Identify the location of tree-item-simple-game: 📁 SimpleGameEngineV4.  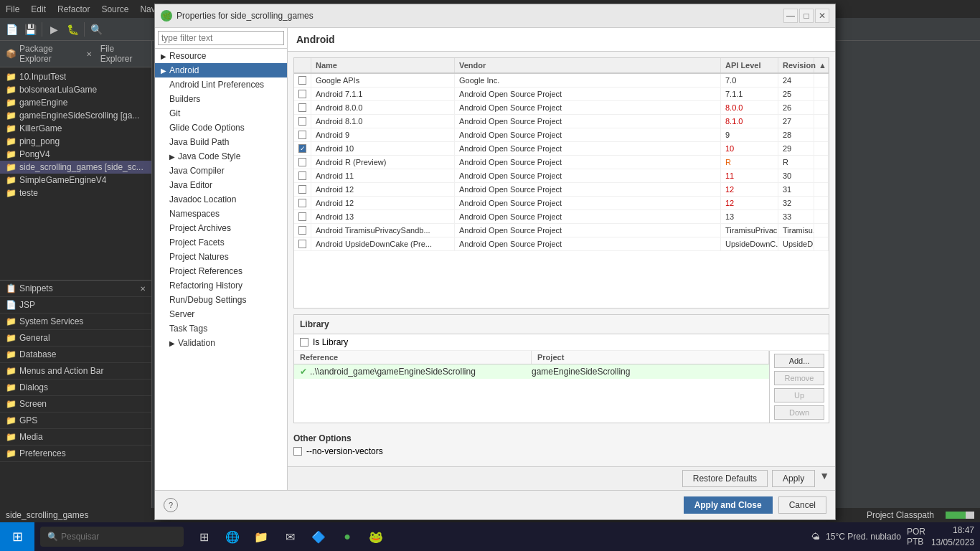
(76, 180).